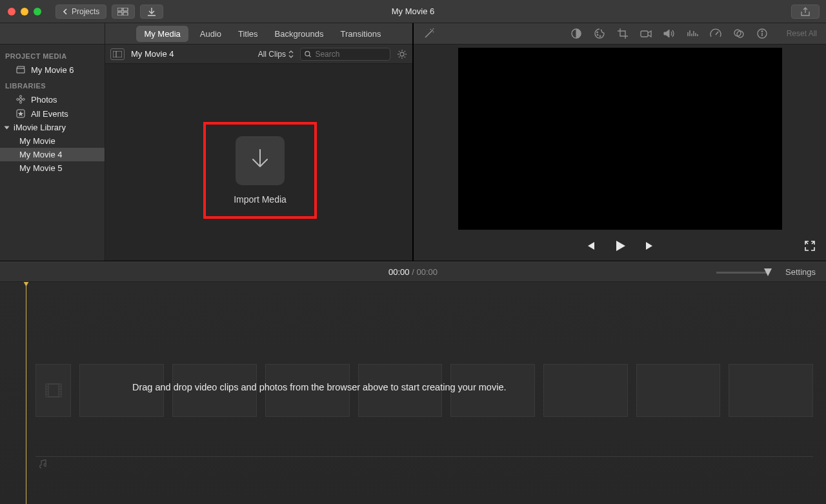 This screenshot has width=826, height=504. What do you see at coordinates (123, 12) in the screenshot?
I see `list-view-icon` at bounding box center [123, 12].